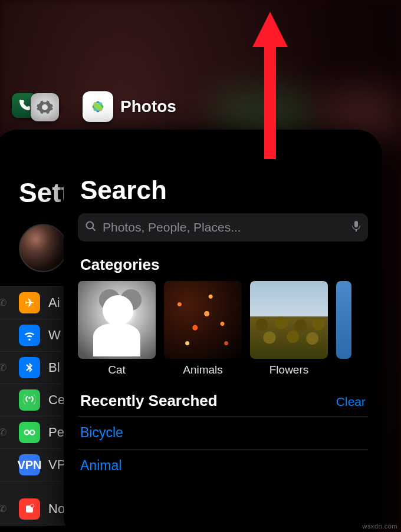 This screenshot has width=401, height=532. I want to click on photos-app-label: Photos, so click(149, 107).